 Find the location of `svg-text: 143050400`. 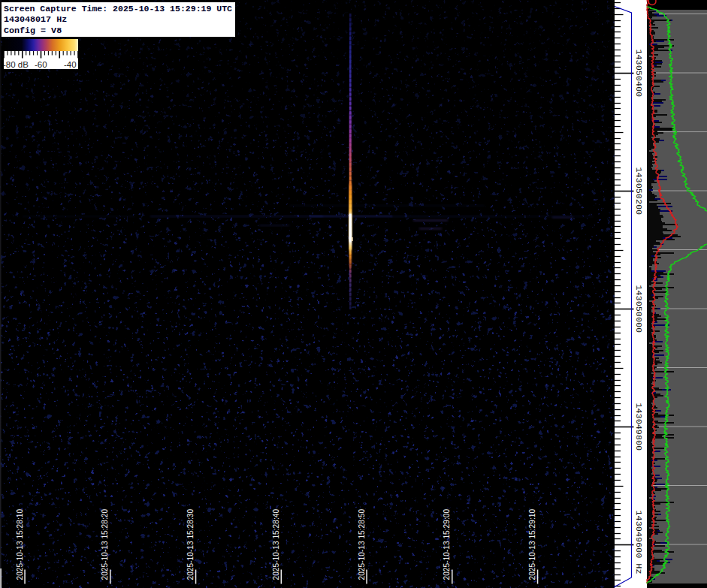

svg-text: 143050400 is located at coordinates (639, 73).